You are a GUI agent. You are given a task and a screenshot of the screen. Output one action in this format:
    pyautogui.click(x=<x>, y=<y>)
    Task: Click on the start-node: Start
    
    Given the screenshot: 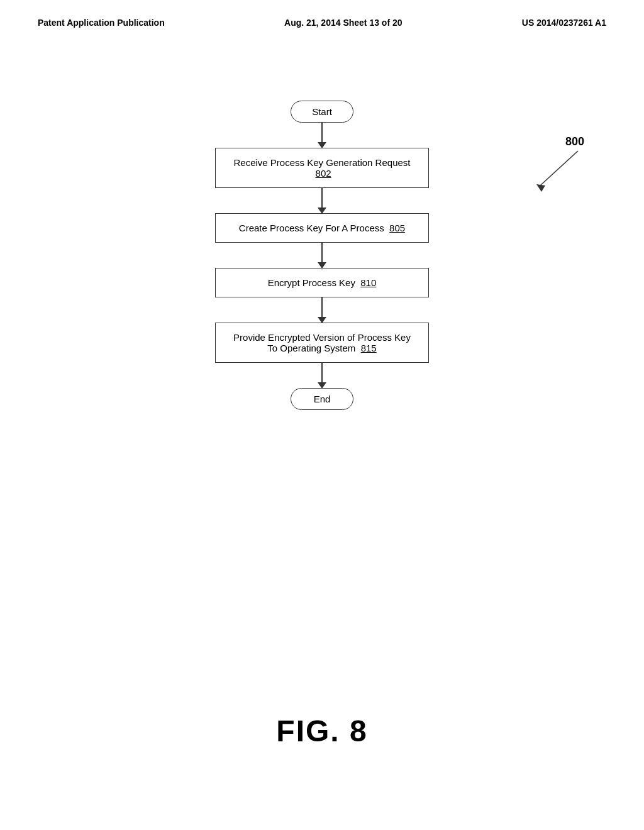 What is the action you would take?
    pyautogui.click(x=322, y=112)
    